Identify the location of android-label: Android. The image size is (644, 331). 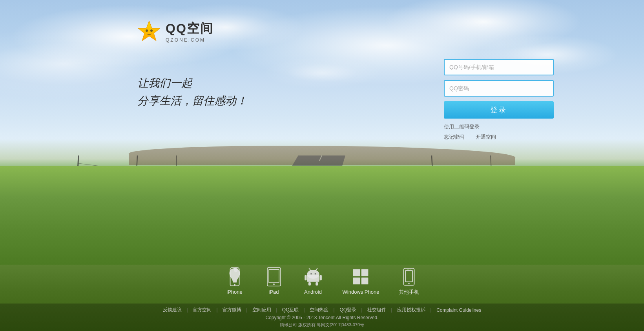
(313, 292).